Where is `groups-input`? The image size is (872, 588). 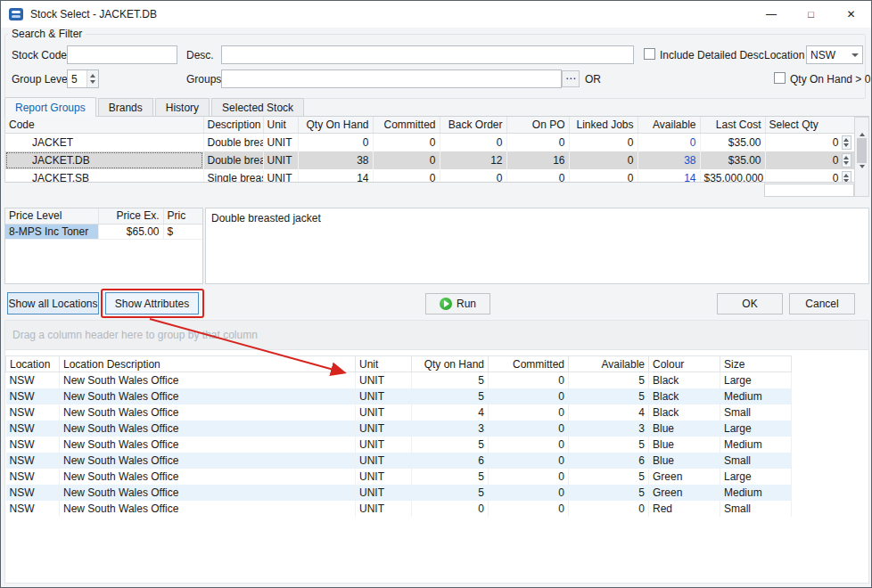 groups-input is located at coordinates (391, 78).